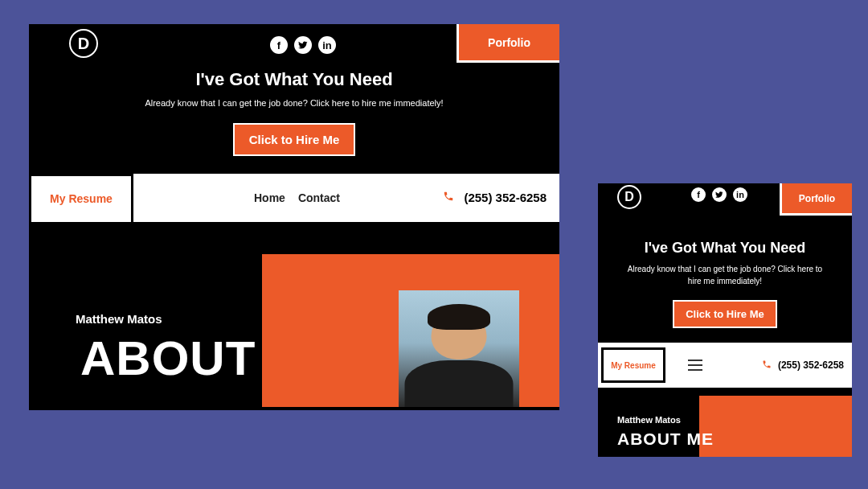 Image resolution: width=868 pixels, height=489 pixels. Describe the element at coordinates (725, 422) in the screenshot. I see `about-section: Matthew Matos ABOUT ME` at that location.